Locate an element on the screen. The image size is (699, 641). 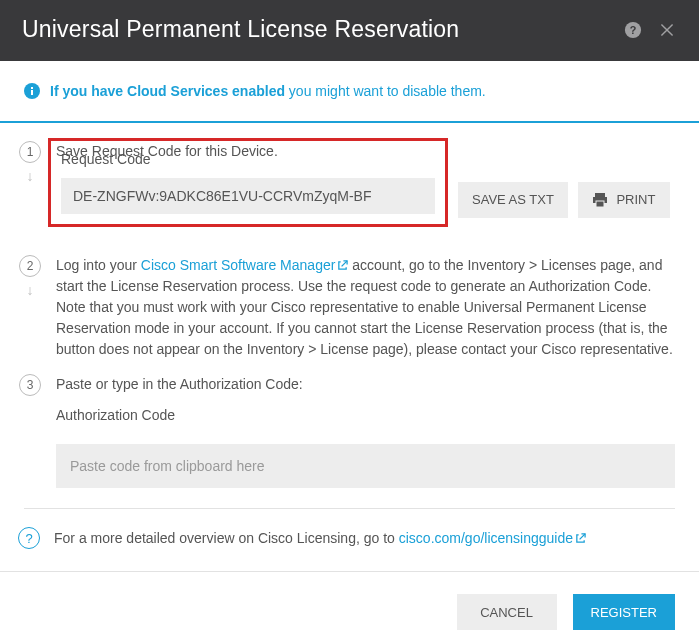
dialog-footer: CANCEL REGISTER is located at coordinates (350, 606).